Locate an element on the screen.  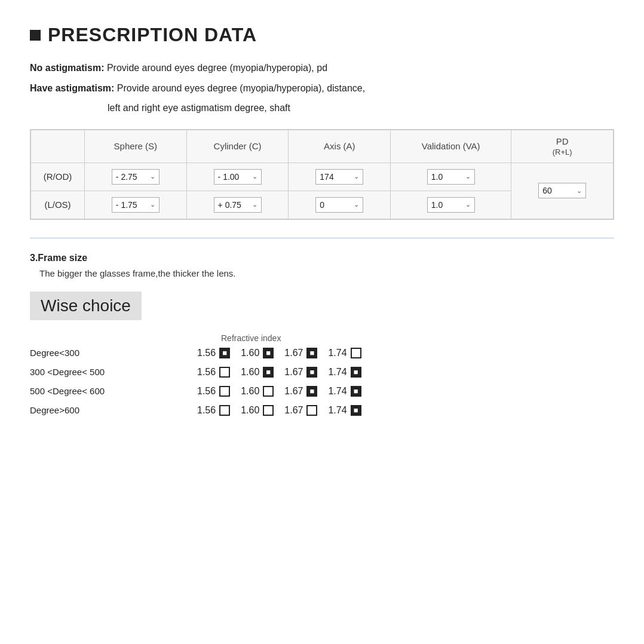
axis-los-select: 0 ⌄ is located at coordinates (339, 205).